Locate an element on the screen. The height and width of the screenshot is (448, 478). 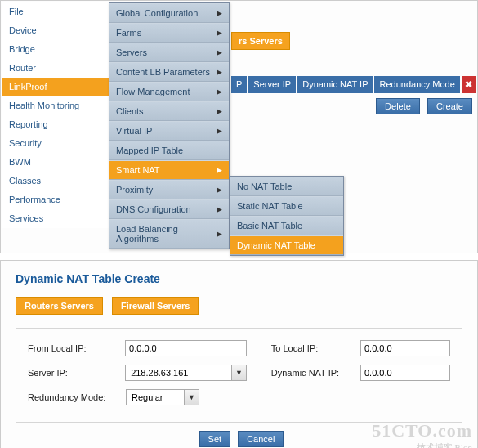
server-tabs: Routers Servers Firewall Servers is located at coordinates (239, 306).